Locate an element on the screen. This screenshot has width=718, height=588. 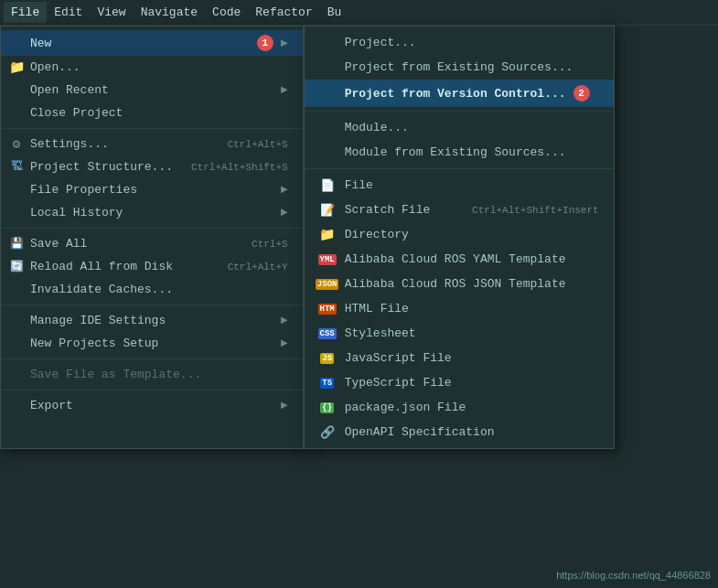
yaml-icon: YML is located at coordinates (327, 260).